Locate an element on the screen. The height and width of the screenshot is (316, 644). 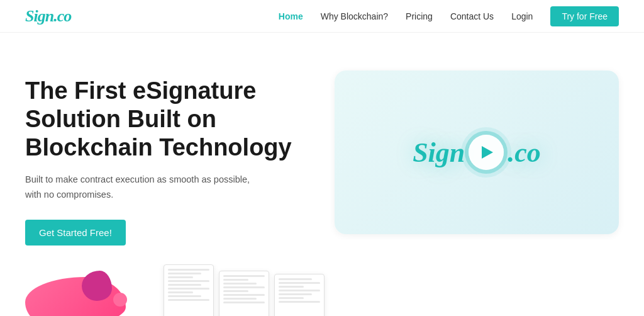
blob-secondary is located at coordinates (97, 286).